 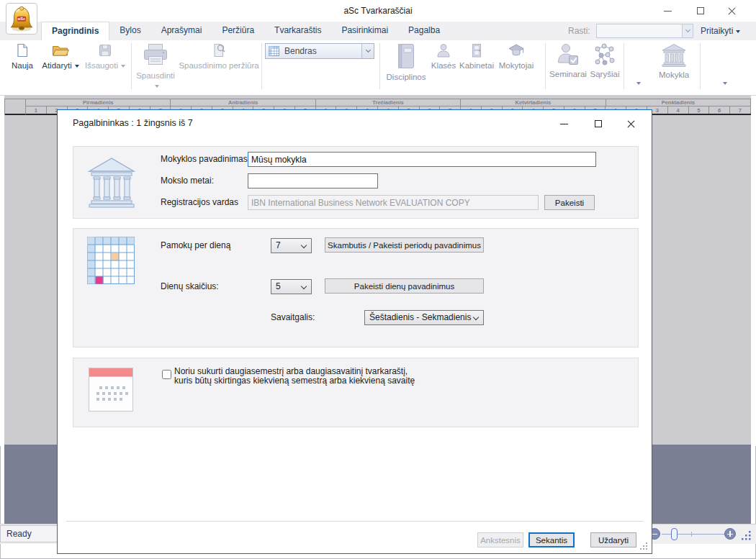 What do you see at coordinates (181, 31) in the screenshot?
I see `tab-aprašymai: Aprašymai` at bounding box center [181, 31].